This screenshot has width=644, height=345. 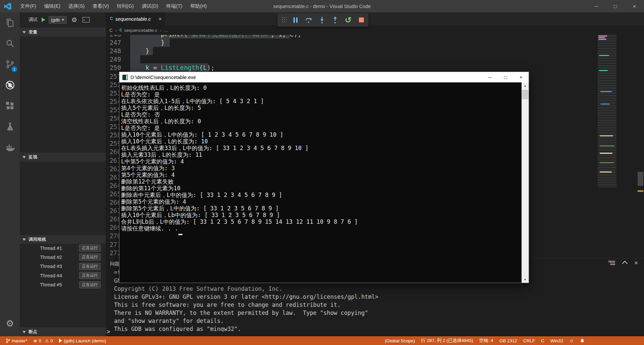 What do you see at coordinates (121, 30) in the screenshot?
I see `c-file-icon: C` at bounding box center [121, 30].